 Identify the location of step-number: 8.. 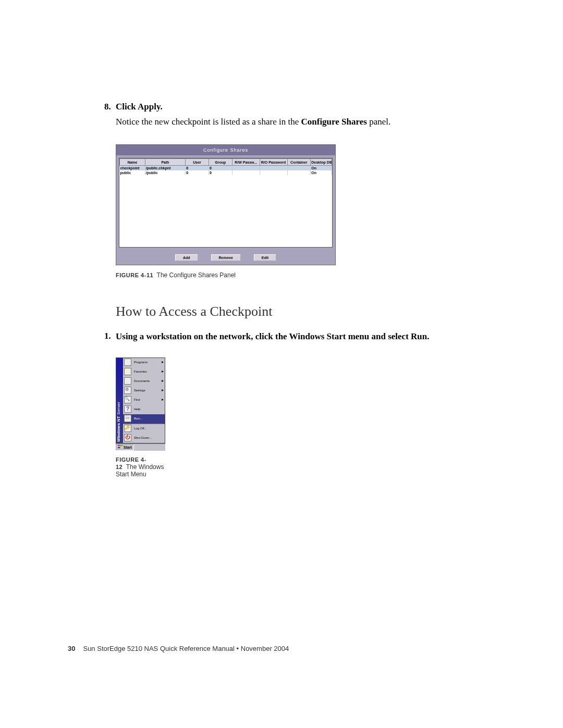
(110, 107).